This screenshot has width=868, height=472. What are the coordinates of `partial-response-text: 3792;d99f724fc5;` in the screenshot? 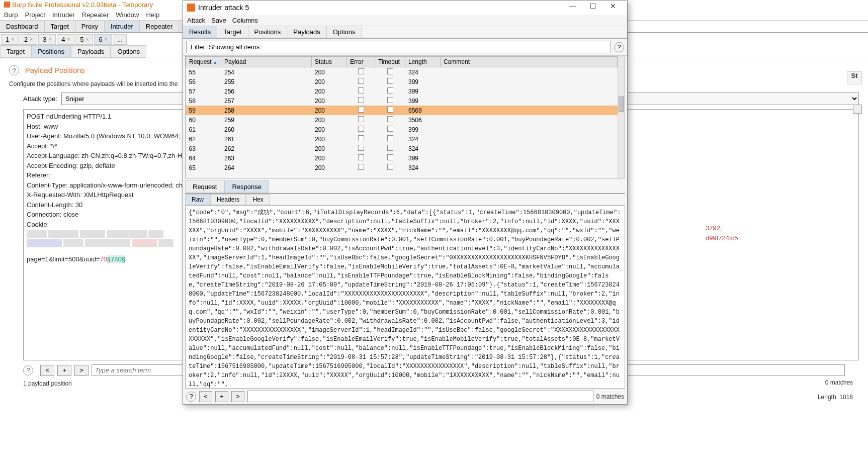 It's located at (723, 233).